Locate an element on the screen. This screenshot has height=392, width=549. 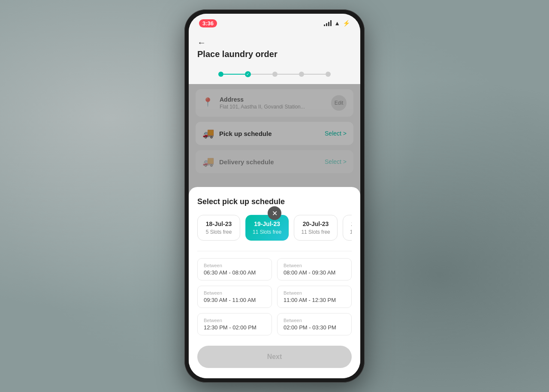
time-slot-4: Between 12:30 PM - 02:00 PM is located at coordinates (235, 324).